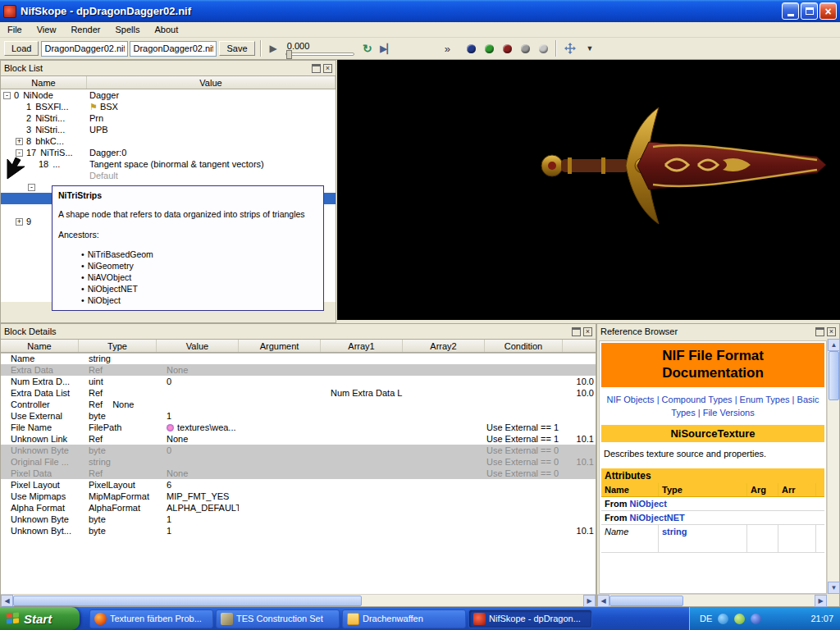  What do you see at coordinates (39, 346) in the screenshot?
I see `column-header: Name` at bounding box center [39, 346].